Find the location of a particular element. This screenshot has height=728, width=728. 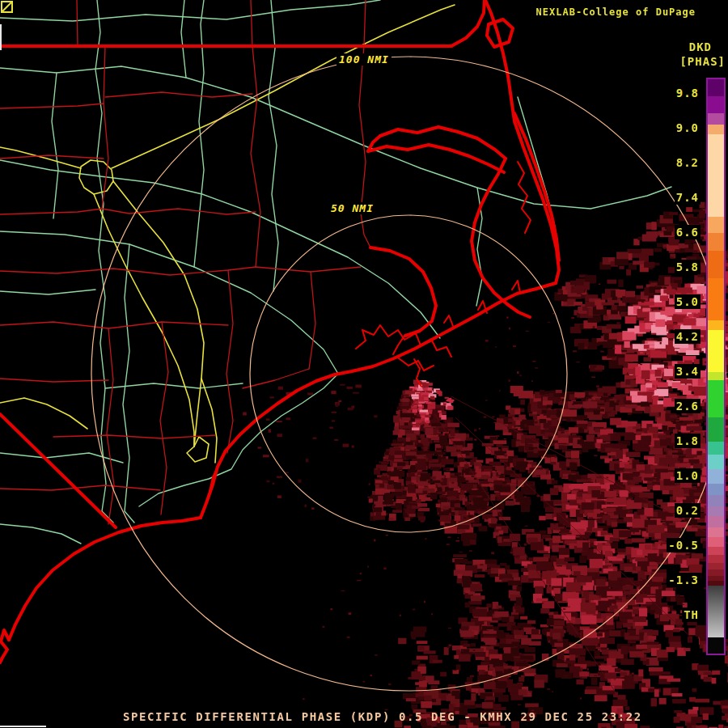

colorbar-tick-label: 1.0 is located at coordinates (688, 476).